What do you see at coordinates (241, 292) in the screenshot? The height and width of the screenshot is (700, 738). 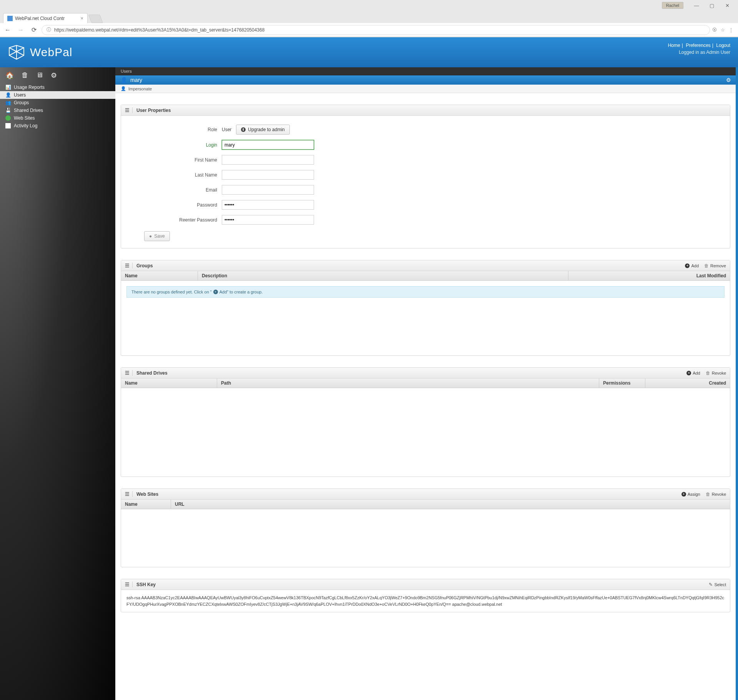 I see `text: Add" to create a group.` at bounding box center [241, 292].